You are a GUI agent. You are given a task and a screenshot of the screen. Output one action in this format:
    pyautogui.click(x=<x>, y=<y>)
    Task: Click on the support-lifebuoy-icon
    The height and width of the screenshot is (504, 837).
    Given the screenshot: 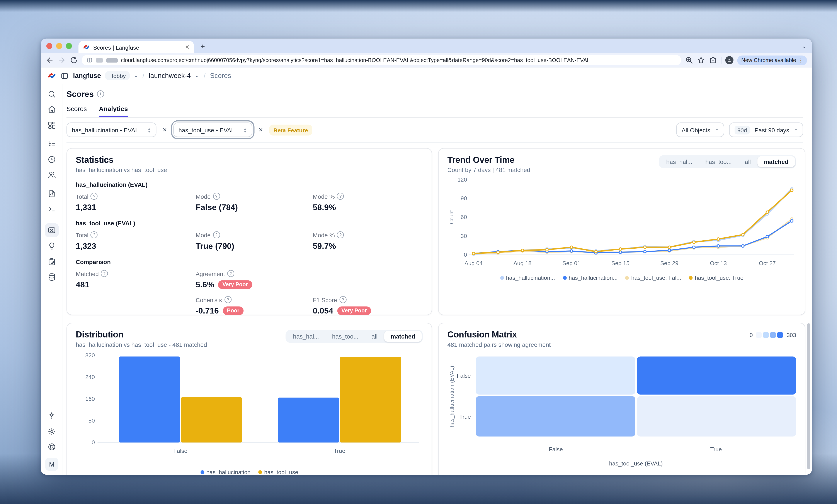 What is the action you would take?
    pyautogui.click(x=52, y=447)
    